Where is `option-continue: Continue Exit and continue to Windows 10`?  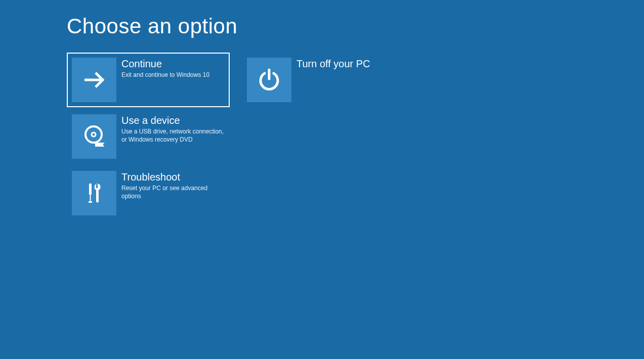
option-continue: Continue Exit and continue to Windows 10 is located at coordinates (148, 80).